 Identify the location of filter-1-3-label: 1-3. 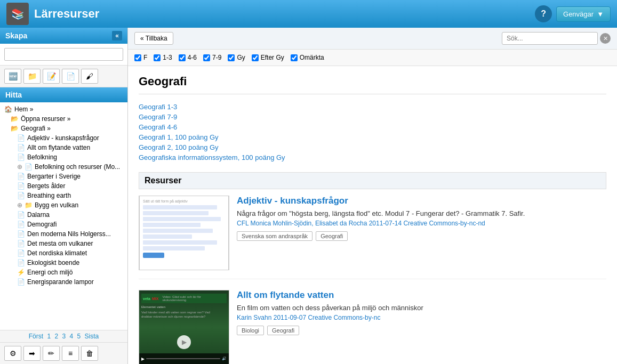
(167, 58).